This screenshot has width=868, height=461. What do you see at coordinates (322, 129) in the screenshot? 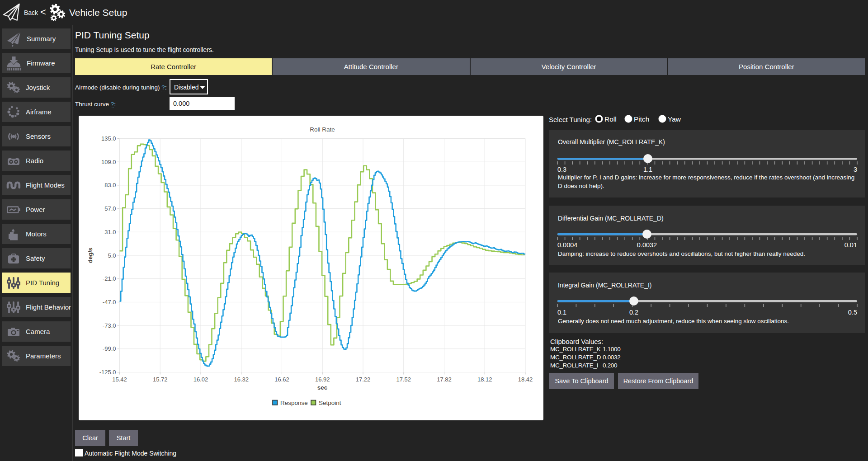
I see `svg-text: Roll Rate` at bounding box center [322, 129].